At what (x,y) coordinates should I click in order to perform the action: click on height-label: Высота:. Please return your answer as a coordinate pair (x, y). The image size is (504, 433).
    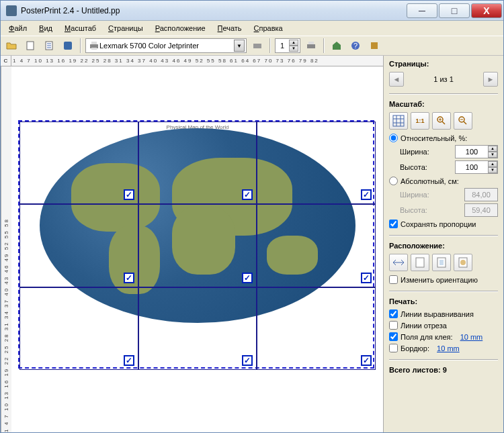
    Looking at the image, I should click on (419, 167).